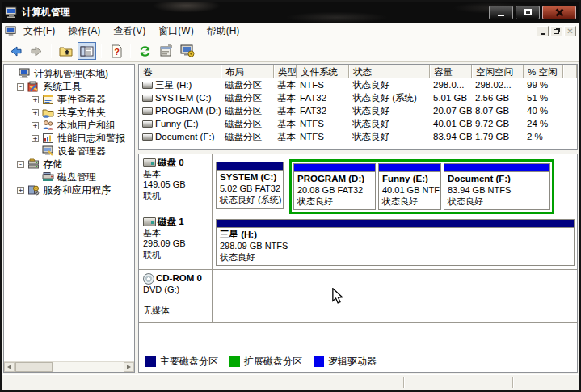  I want to click on volume-name: Funny (E:), so click(177, 124).